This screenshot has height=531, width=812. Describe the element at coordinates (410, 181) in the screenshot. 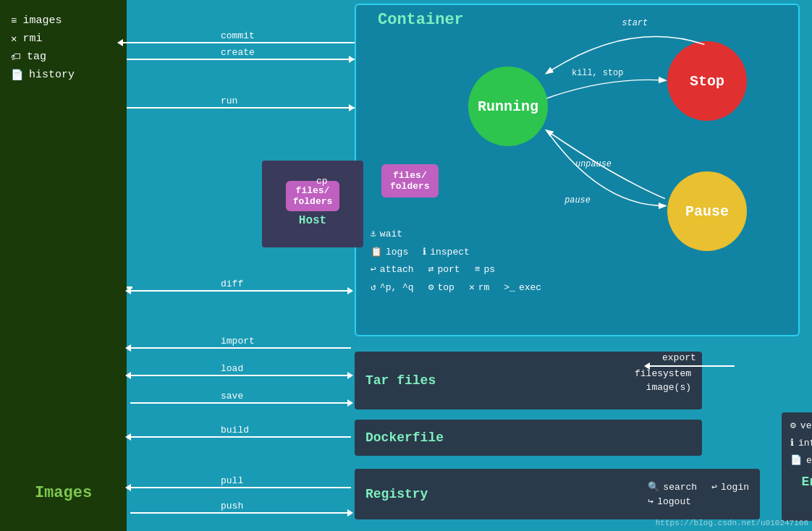

I see `container-files: files/folders` at that location.